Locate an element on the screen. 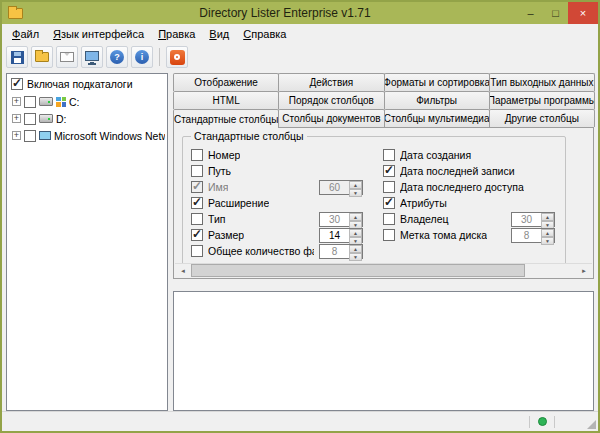  exit-button is located at coordinates (177, 57).